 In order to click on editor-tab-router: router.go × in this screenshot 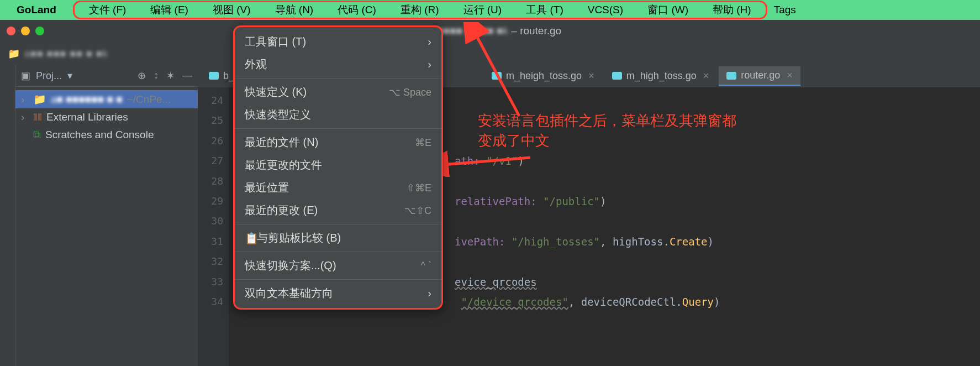, I will do `click(760, 76)`.